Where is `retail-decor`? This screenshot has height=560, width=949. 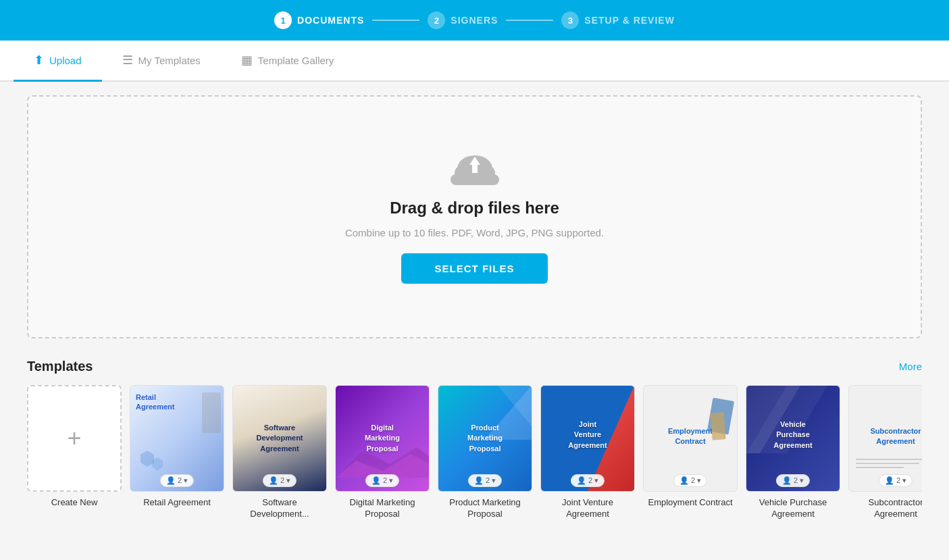
retail-decor is located at coordinates (154, 464).